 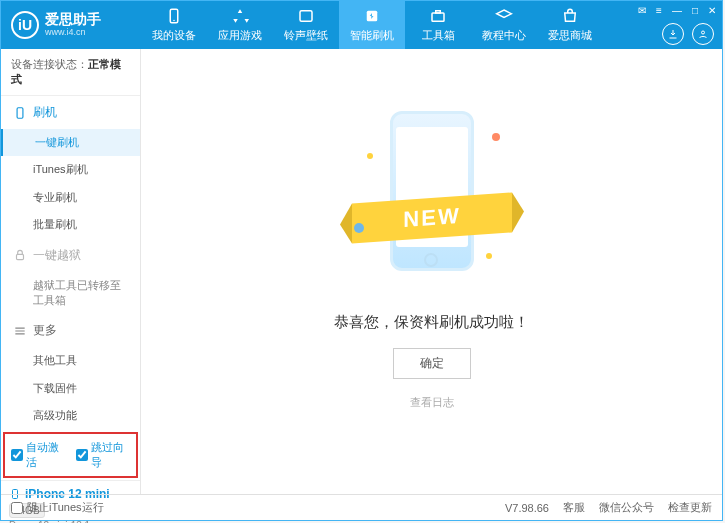 I want to click on ok-button: 确定, so click(x=432, y=364).